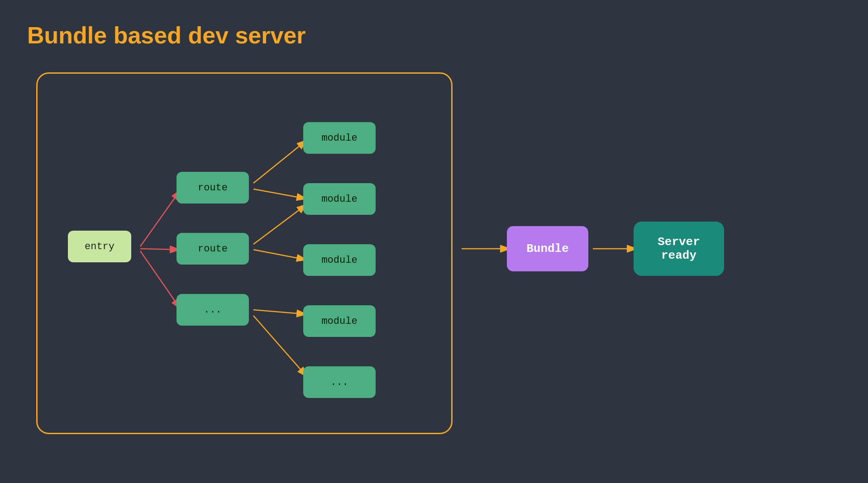 This screenshot has width=868, height=483. I want to click on page-title: Bundle based dev server, so click(167, 35).